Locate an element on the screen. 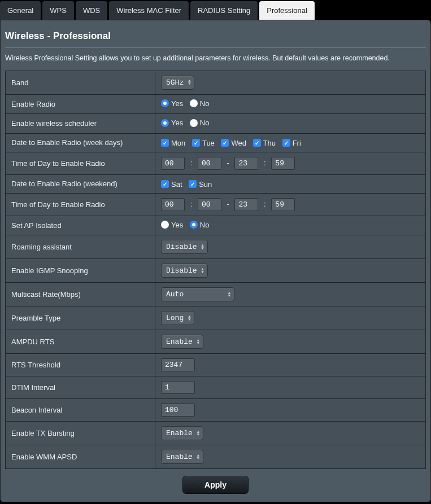 This screenshot has width=431, height=504. time-weekend-m2 is located at coordinates (283, 204).